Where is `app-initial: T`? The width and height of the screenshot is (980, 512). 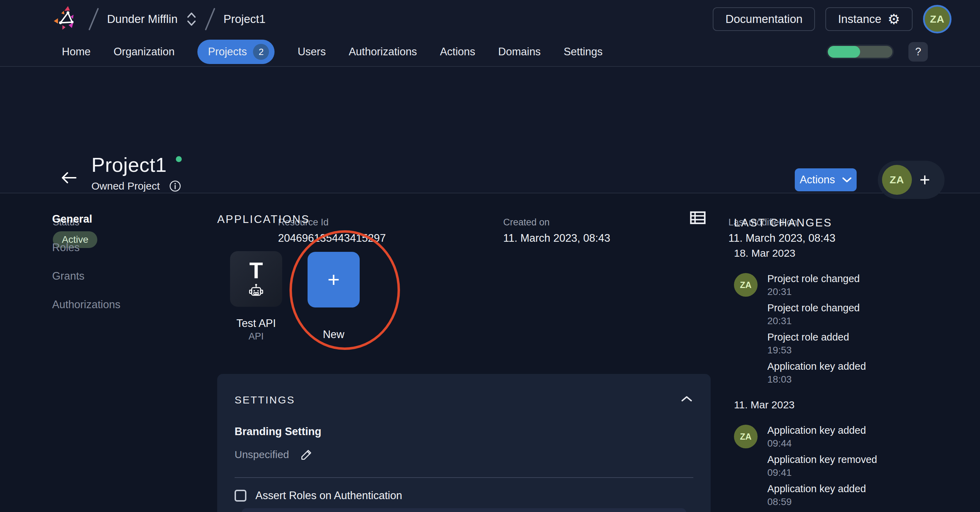
app-initial: T is located at coordinates (256, 271).